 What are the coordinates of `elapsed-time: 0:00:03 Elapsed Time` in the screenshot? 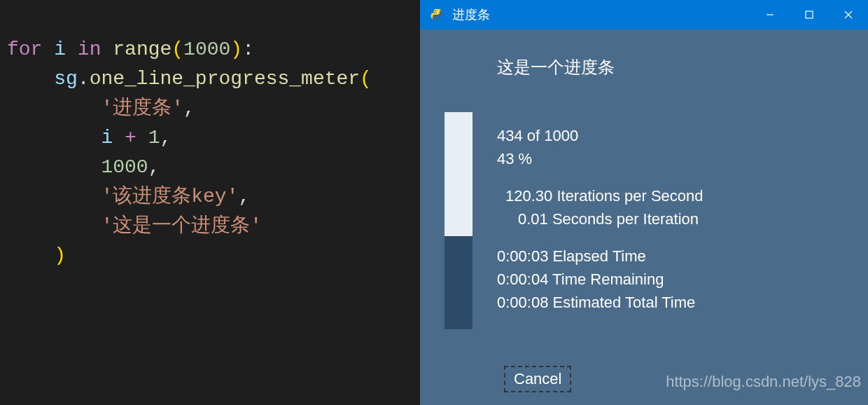 It's located at (601, 256).